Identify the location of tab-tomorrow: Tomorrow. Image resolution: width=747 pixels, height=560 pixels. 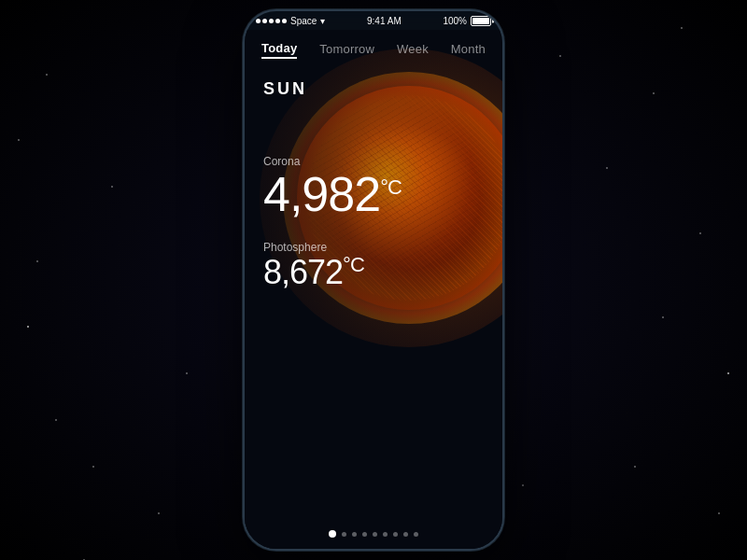
(347, 49).